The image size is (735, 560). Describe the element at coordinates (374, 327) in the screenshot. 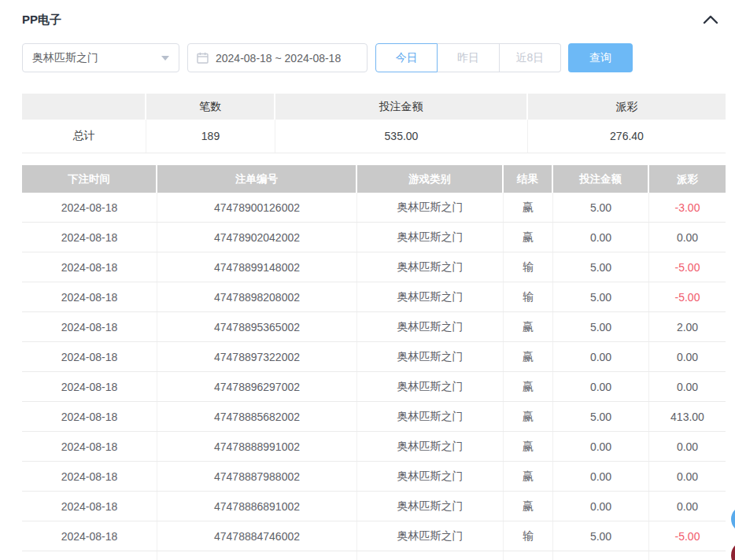

I see `table-row: 2024-08-1847478895365002奥林匹斯之门赢5.002.00` at that location.